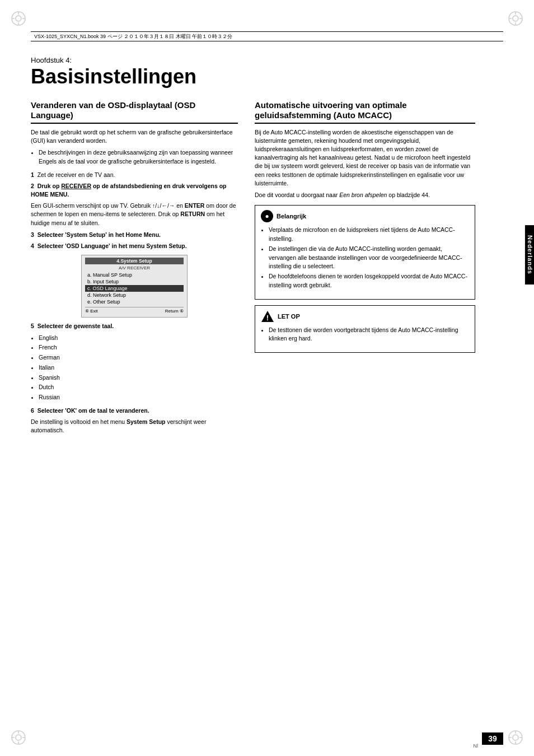 This screenshot has width=534, height=756. What do you see at coordinates (138, 388) in the screenshot?
I see `lang-dutch: Dutch` at bounding box center [138, 388].